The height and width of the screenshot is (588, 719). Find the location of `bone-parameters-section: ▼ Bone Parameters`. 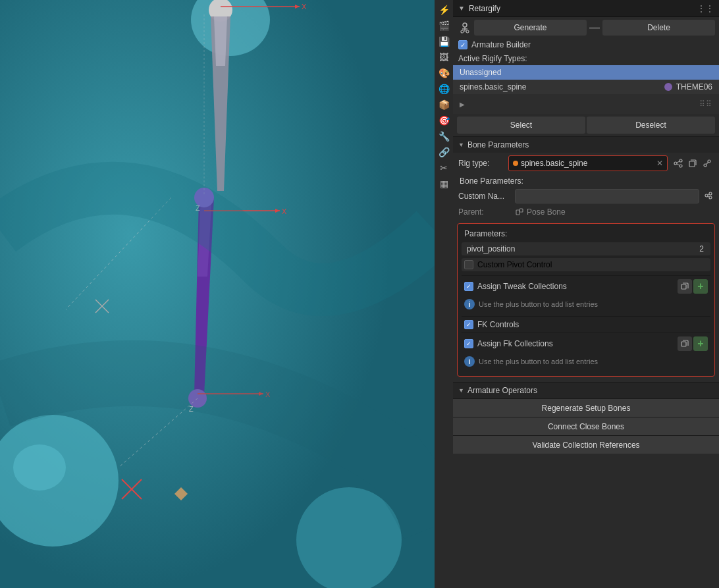

bone-parameters-section: ▼ Bone Parameters is located at coordinates (586, 145).